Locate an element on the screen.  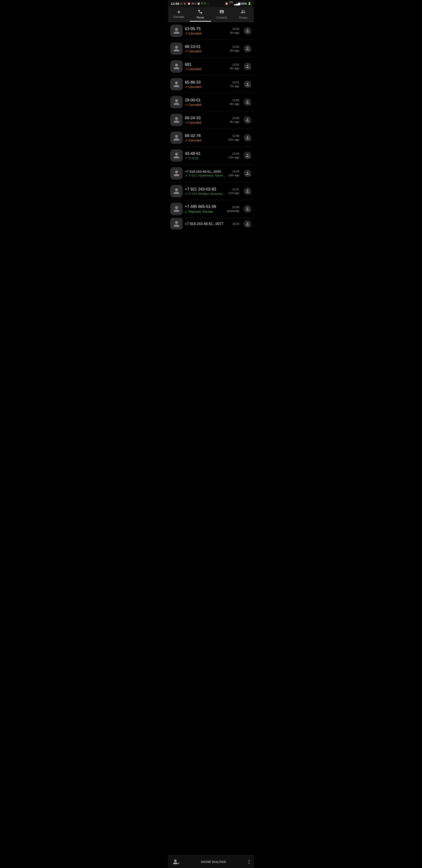
call-info: +7 818 243-48-61...0077 is located at coordinates (207, 224).